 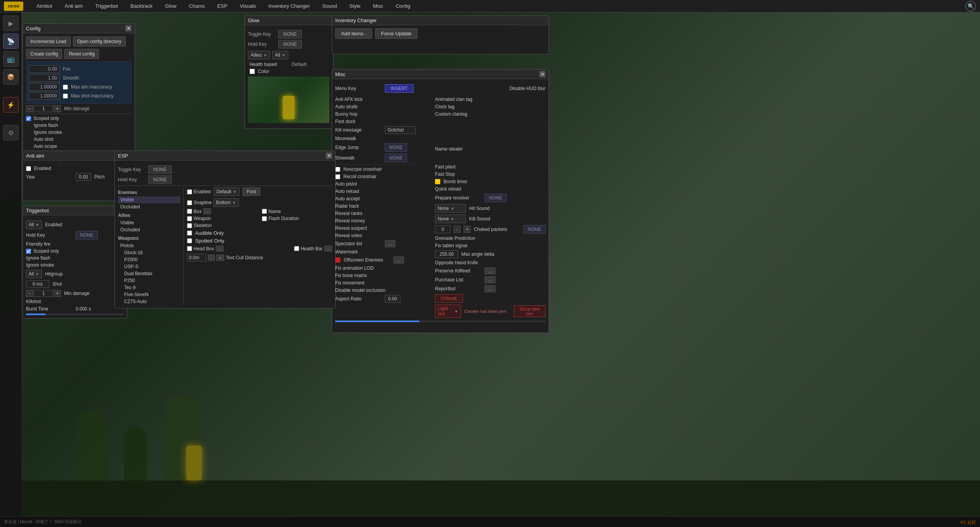 What do you see at coordinates (29, 251) in the screenshot?
I see `trigger-scoped-checkbox` at bounding box center [29, 251].